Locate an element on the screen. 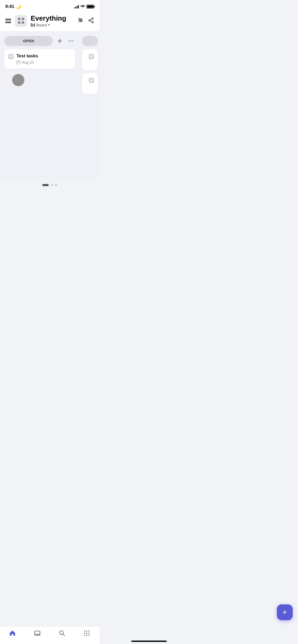 This screenshot has height=644, width=298. header-subtitle: Board ▾ is located at coordinates (48, 25).